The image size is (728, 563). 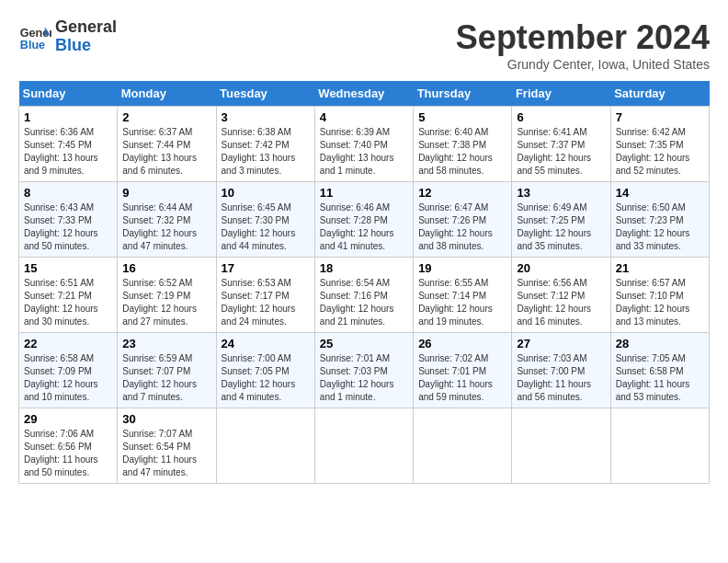 I want to click on sunrise-label: Sunrise: 6:54 AM, so click(x=355, y=283).